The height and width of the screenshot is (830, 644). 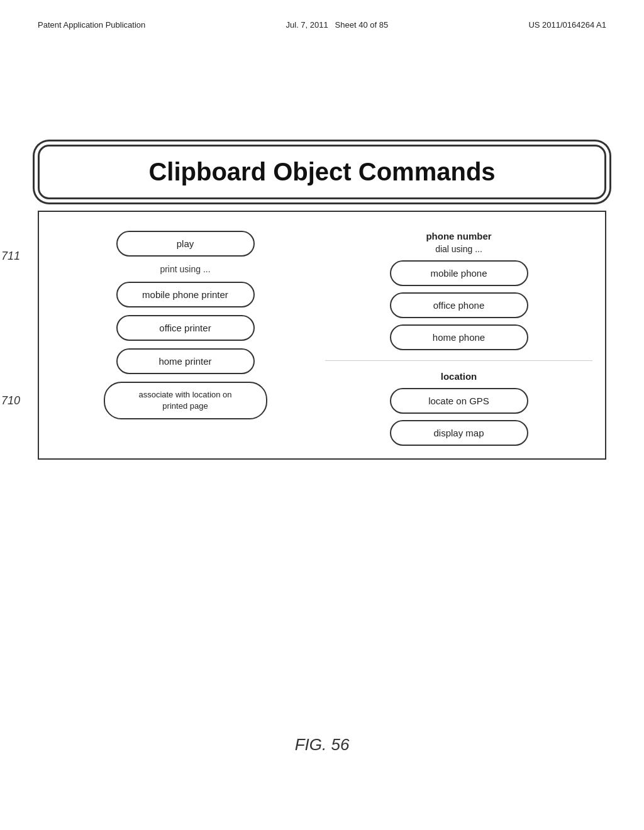 I want to click on play-button: play, so click(x=186, y=244).